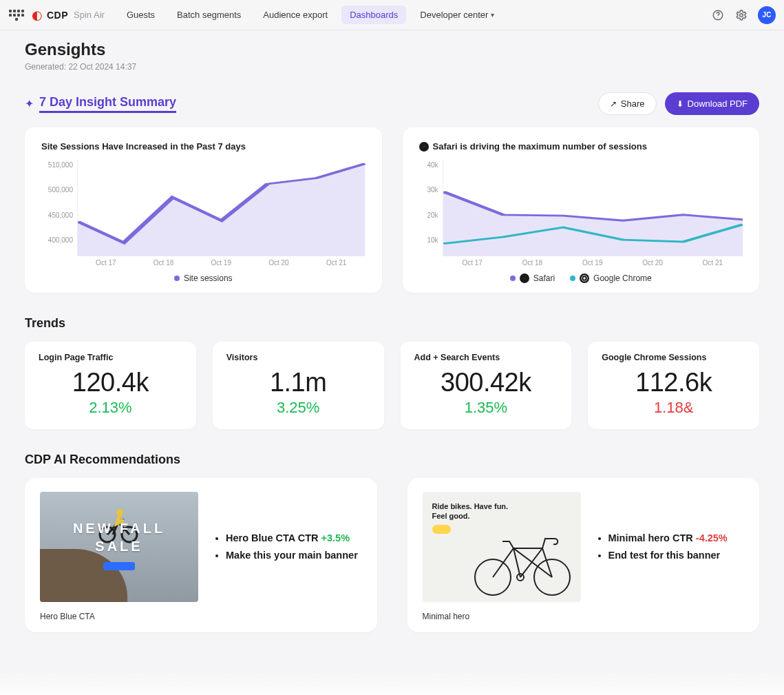 The image size is (784, 695). I want to click on share-button: ↗ Share, so click(628, 103).